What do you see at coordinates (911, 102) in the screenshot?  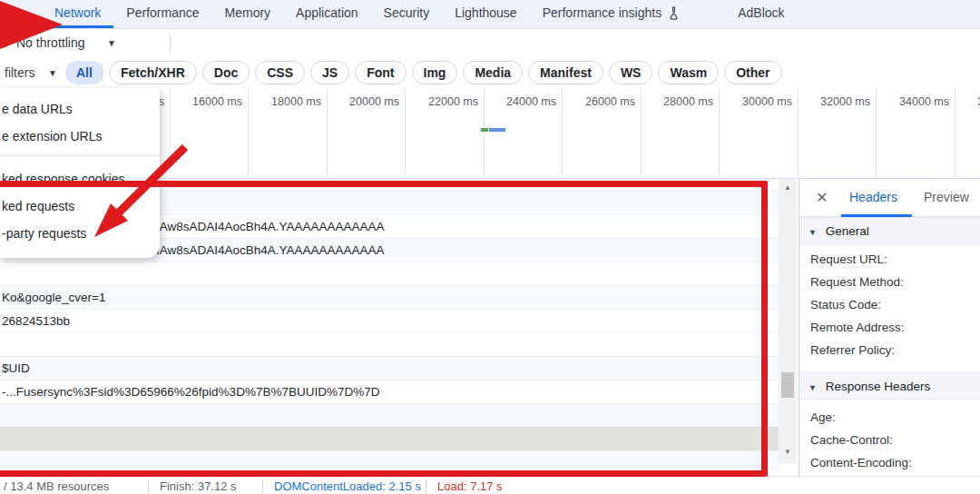 I see `timeline-label: 34000 ms` at bounding box center [911, 102].